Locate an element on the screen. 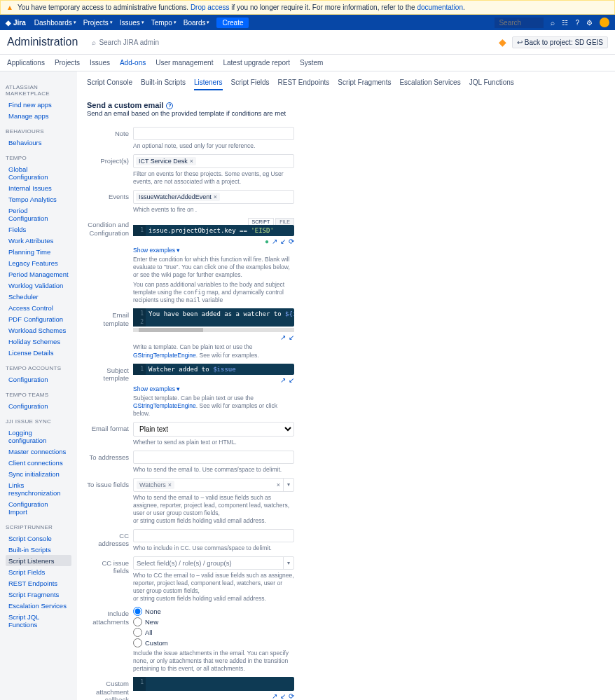 The image size is (615, 700). sidebar-item-license-details: License Details is located at coordinates (39, 352).